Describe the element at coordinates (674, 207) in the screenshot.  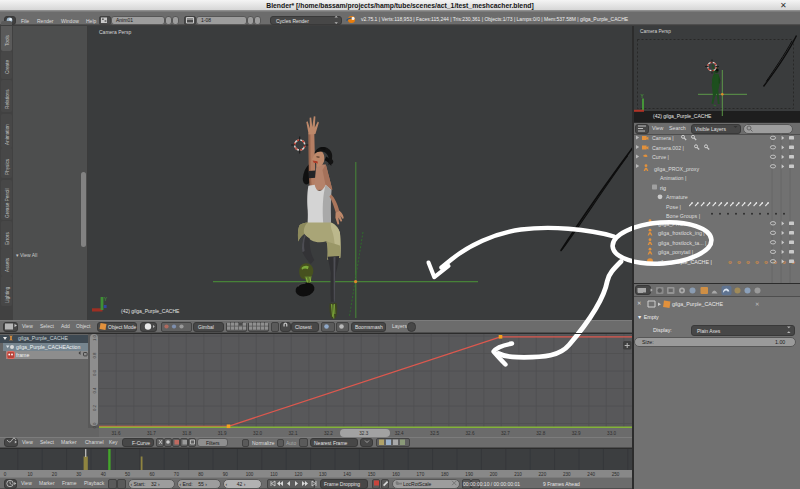
I see `svg-text: Pose |` at that location.